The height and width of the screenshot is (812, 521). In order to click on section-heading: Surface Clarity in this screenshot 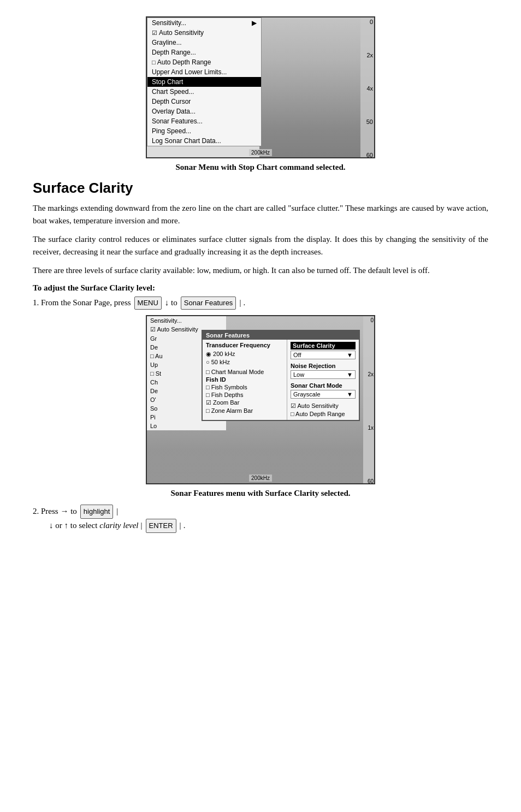, I will do `click(260, 188)`.